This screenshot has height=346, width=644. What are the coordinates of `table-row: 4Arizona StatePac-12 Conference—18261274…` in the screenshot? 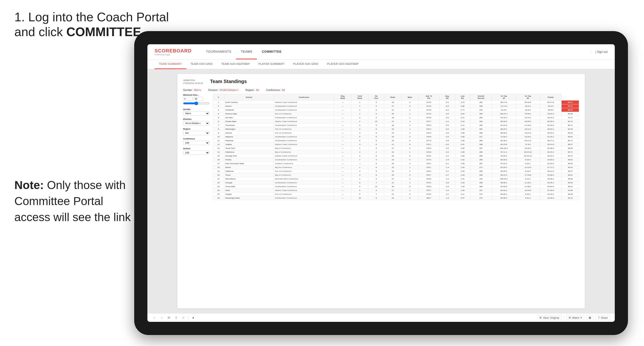 It's located at (396, 114).